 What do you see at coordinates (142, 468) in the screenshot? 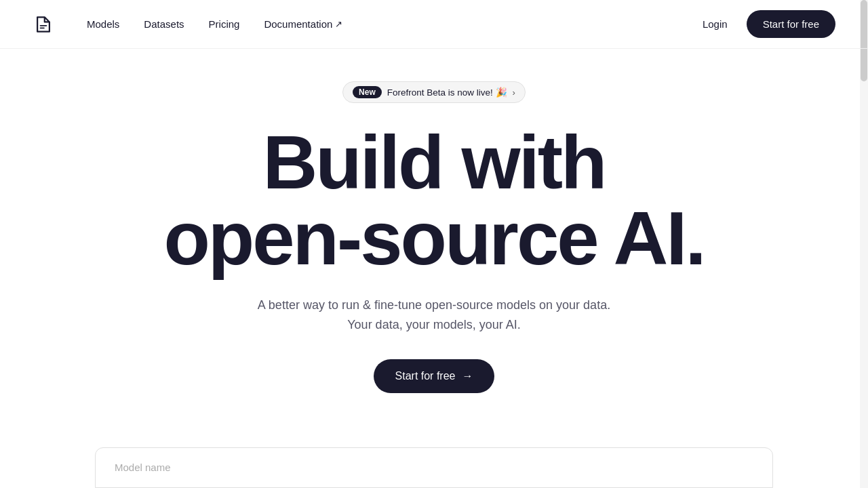
I see `model-search-placeholder: Model name` at bounding box center [142, 468].